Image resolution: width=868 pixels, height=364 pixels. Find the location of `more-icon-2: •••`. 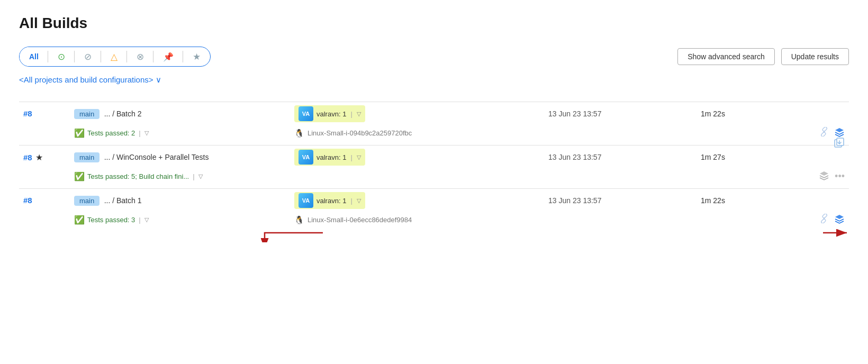

more-icon-2: ••• is located at coordinates (839, 177).